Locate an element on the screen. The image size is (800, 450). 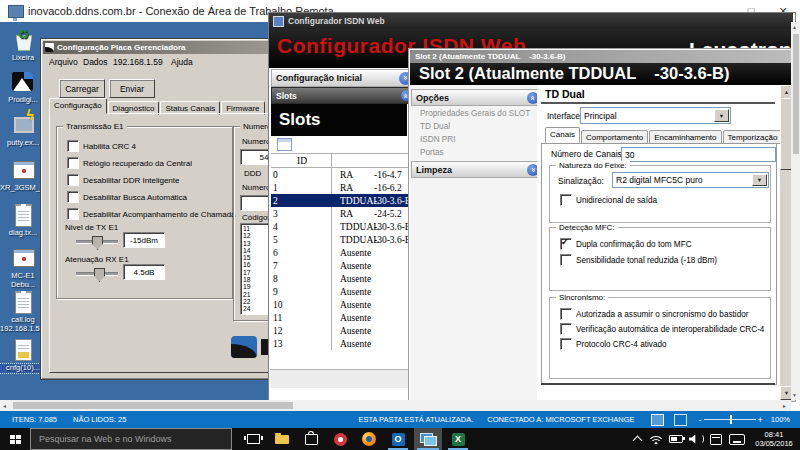
rdp-hscrollbar: ◄ ► is located at coordinates (396, 406).